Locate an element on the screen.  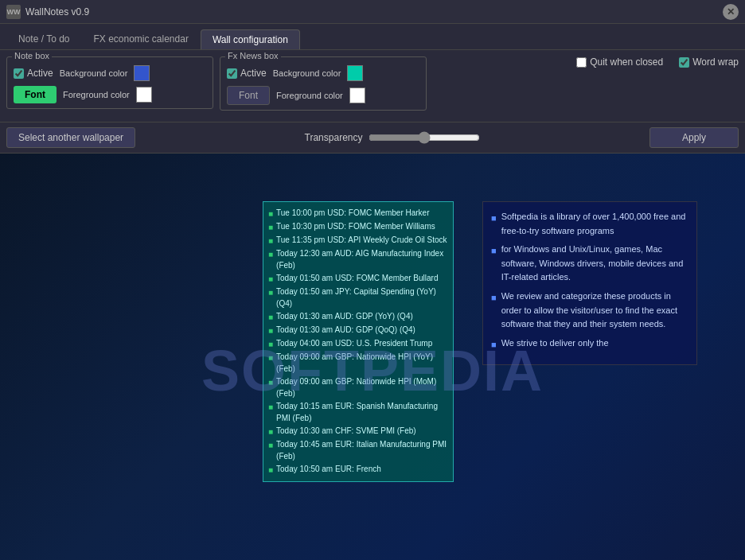
fx-news-box-row1: Active Background color is located at coordinates (323, 73).